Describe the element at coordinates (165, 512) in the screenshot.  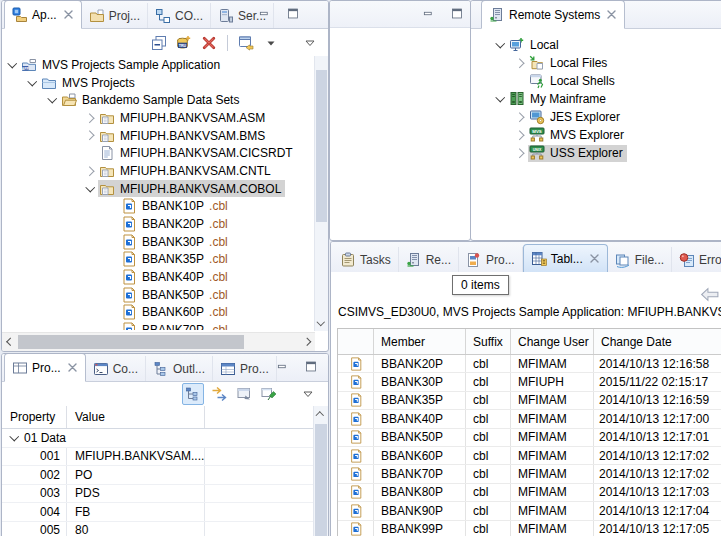
I see `property-row: 004FB` at that location.